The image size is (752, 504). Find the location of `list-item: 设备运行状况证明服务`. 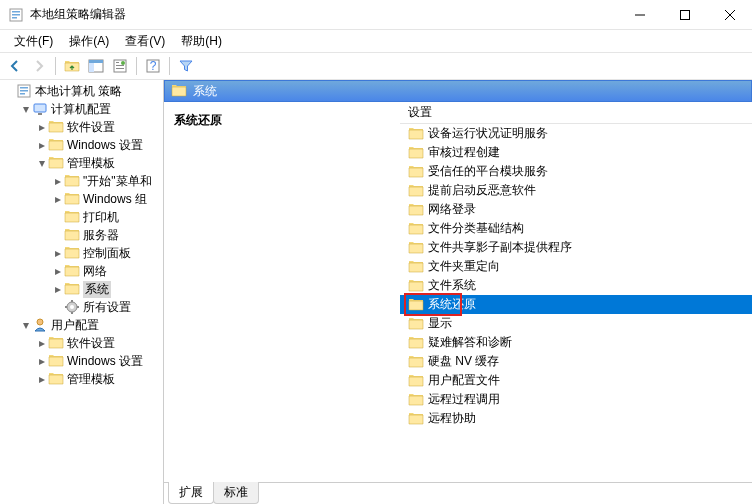

list-item: 设备运行状况证明服务 is located at coordinates (576, 134).